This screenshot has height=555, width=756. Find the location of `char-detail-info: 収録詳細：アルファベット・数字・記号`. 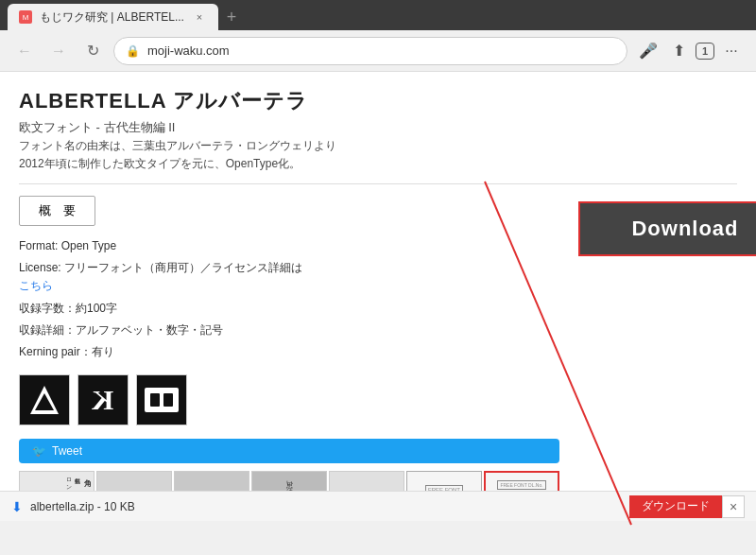

char-detail-info: 収録詳細：アルファベット・数字・記号 is located at coordinates (289, 331).